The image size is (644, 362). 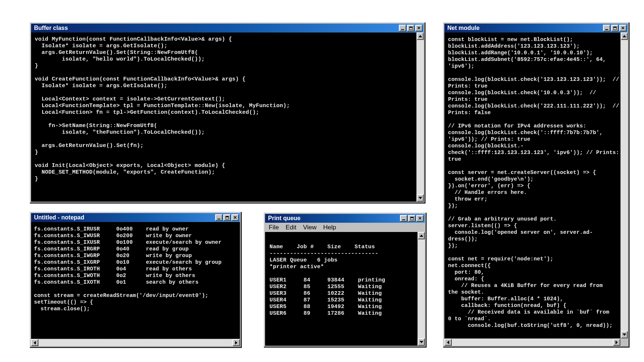 I want to click on text-content: fs.constants.S_IRUSR 0o400 read by owner…, so click(x=135, y=269).